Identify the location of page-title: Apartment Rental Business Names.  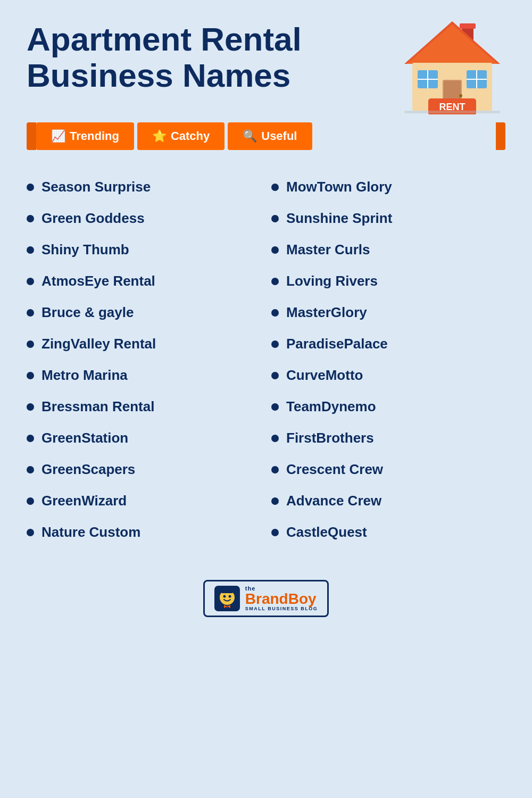
(164, 57).